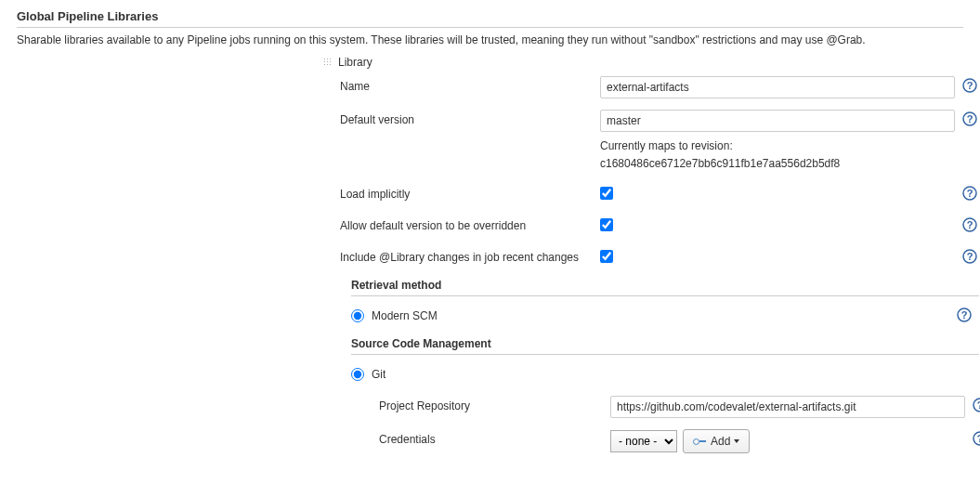  What do you see at coordinates (358, 374) in the screenshot?
I see `git-radio` at bounding box center [358, 374].